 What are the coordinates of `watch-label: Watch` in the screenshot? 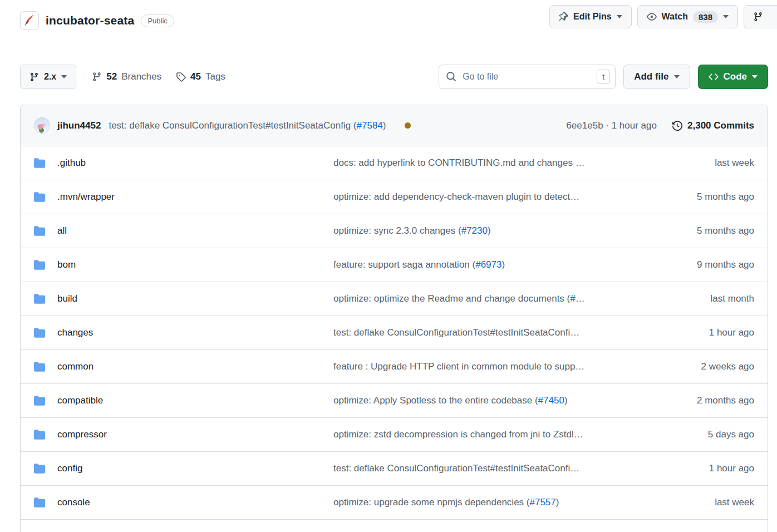 It's located at (675, 17).